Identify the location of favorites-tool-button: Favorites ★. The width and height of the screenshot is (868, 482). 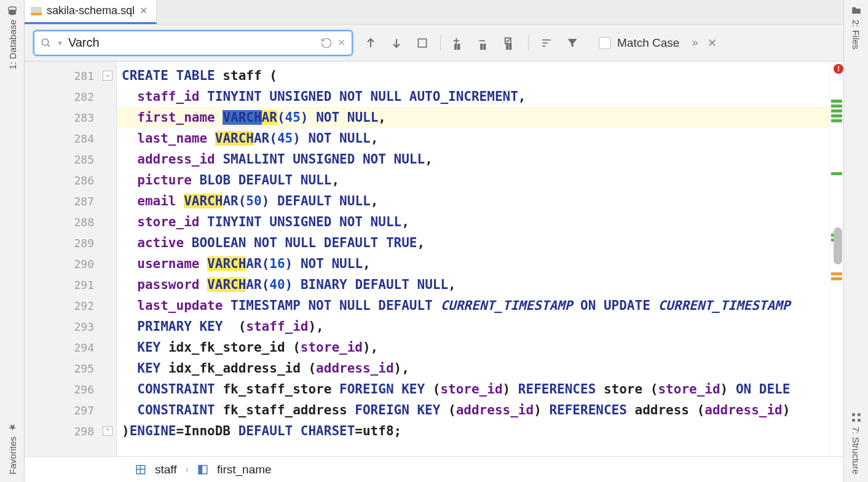
(12, 448).